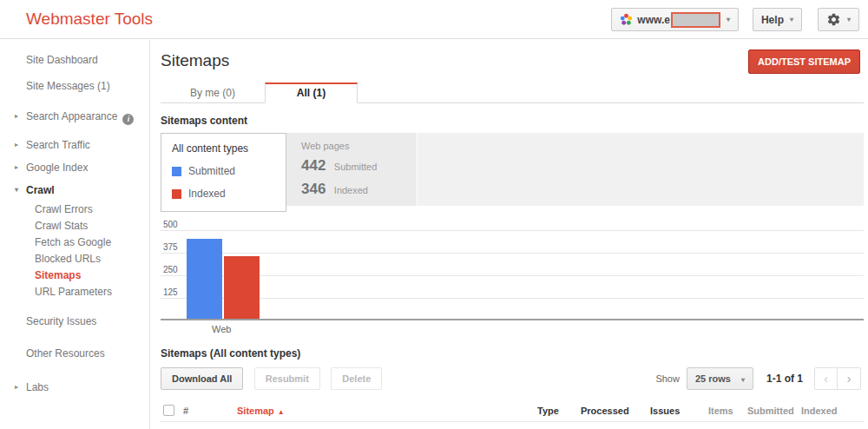 This screenshot has width=868, height=429. I want to click on sidebar-item-label: Labs, so click(37, 387).